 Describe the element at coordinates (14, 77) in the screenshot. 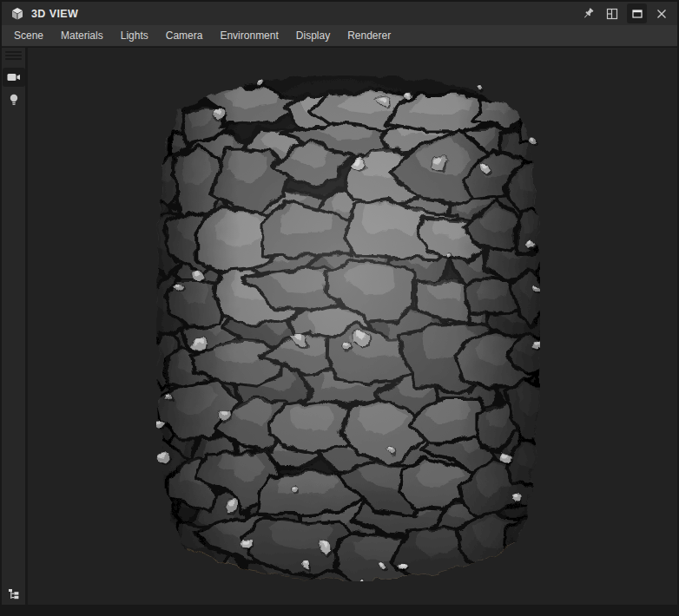

I see `camera-tool-button` at that location.